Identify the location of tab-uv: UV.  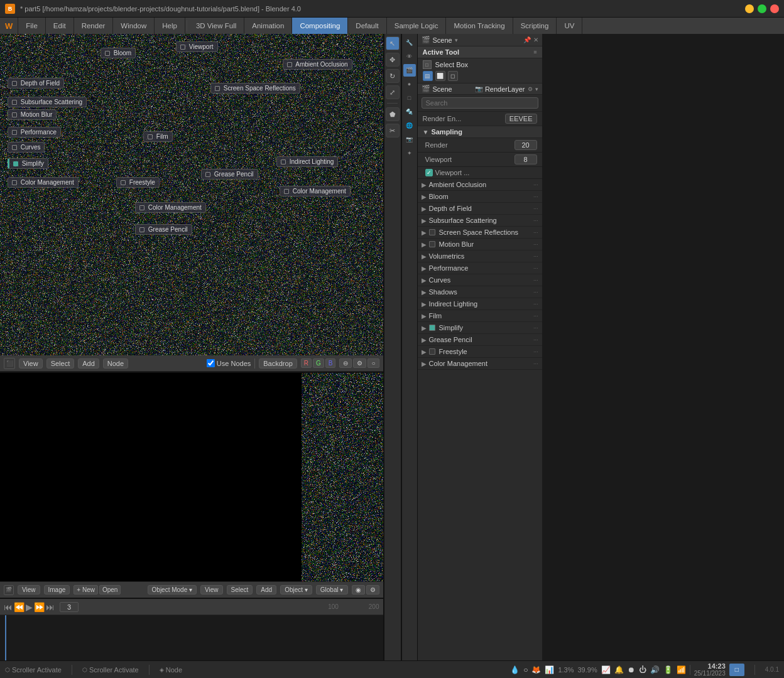
(569, 26).